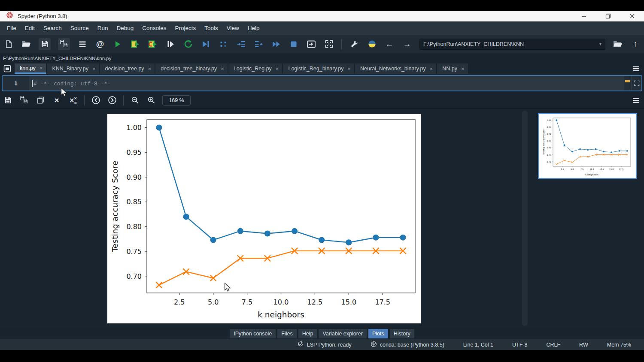 The height and width of the screenshot is (362, 644). Describe the element at coordinates (354, 44) in the screenshot. I see `preferences-icon` at that location.